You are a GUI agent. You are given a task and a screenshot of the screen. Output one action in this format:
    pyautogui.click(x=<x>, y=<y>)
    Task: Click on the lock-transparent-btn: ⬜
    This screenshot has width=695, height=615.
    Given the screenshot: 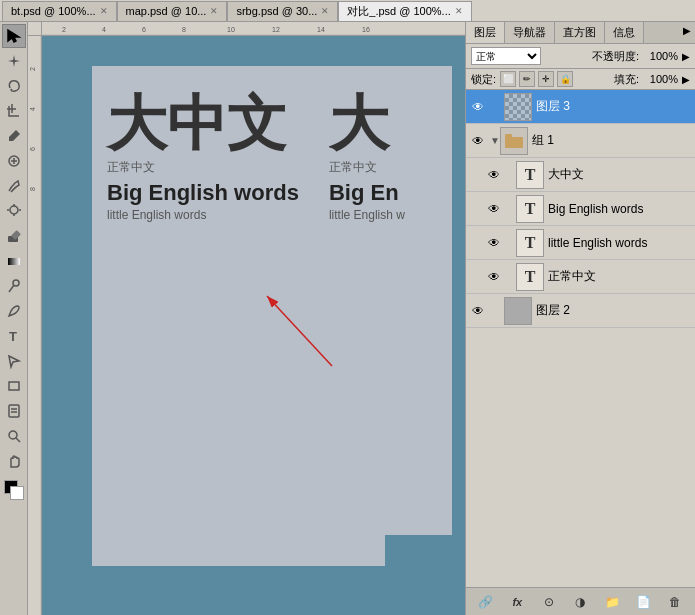 What is the action you would take?
    pyautogui.click(x=508, y=79)
    